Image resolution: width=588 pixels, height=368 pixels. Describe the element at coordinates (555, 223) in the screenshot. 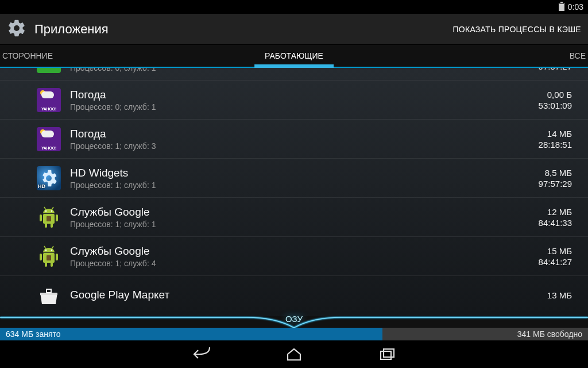

I see `app-uptime: 84:41:33` at that location.